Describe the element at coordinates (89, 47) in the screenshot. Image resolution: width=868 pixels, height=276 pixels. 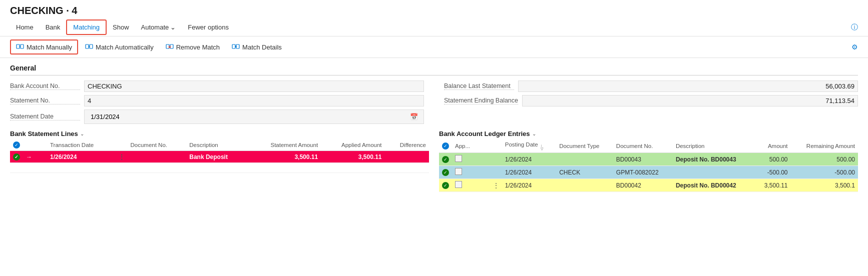
I see `match-automatically-icon` at that location.